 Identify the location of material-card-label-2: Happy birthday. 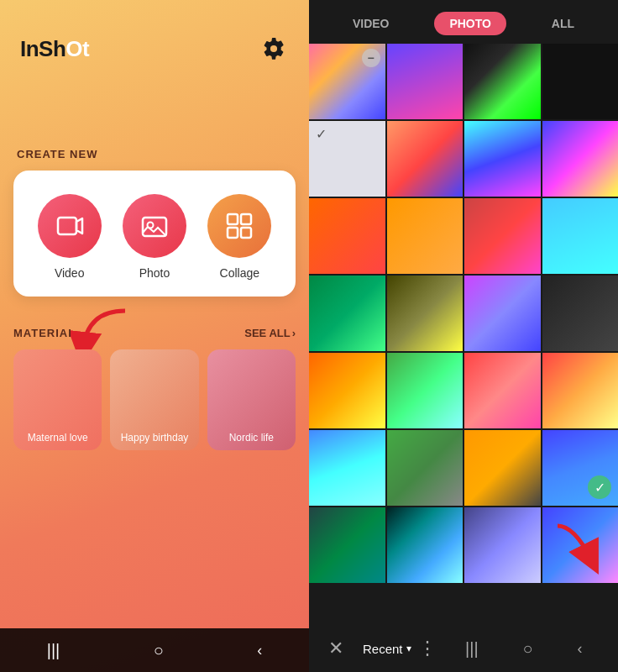
(154, 438).